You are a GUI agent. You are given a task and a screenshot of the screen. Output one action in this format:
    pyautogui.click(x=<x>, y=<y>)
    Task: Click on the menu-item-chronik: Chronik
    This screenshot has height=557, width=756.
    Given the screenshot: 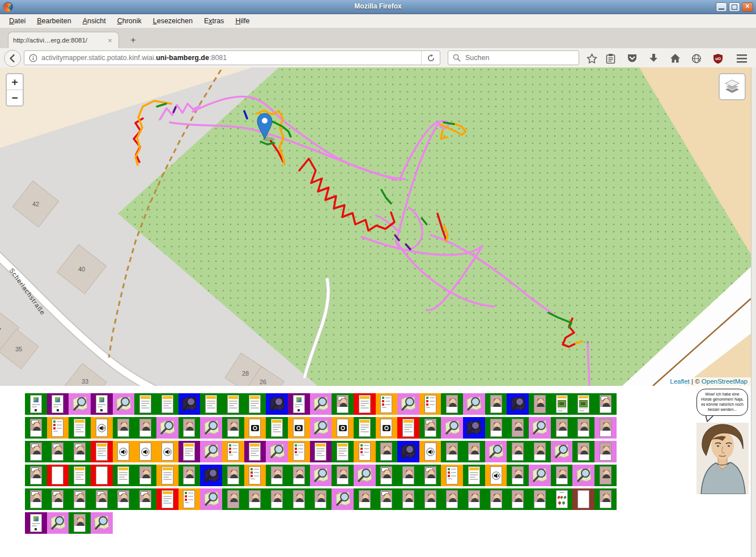 What is the action you would take?
    pyautogui.click(x=129, y=21)
    